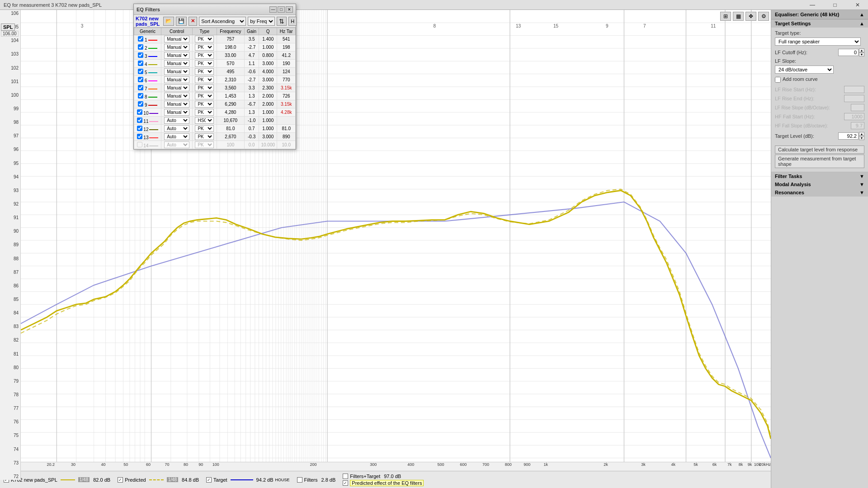 The height and width of the screenshot is (488, 868). Describe the element at coordinates (231, 121) in the screenshot. I see `filter-freq-cell: 10,670` at that location.